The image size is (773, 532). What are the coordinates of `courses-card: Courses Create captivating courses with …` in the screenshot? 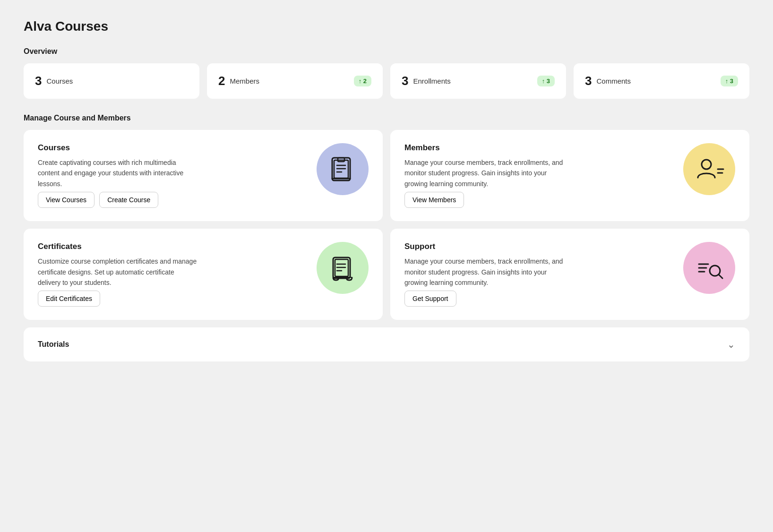 It's located at (203, 176).